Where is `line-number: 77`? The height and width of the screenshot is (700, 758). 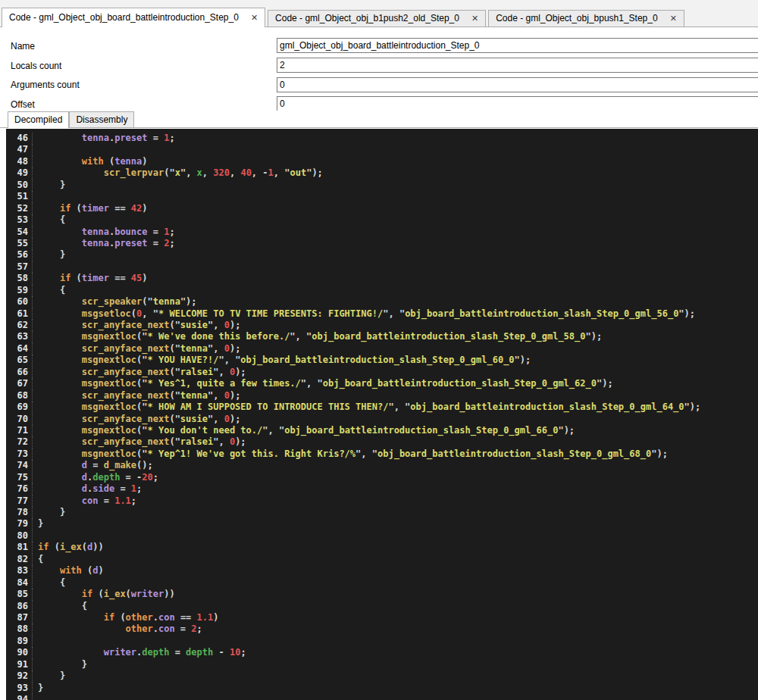 line-number: 77 is located at coordinates (20, 502).